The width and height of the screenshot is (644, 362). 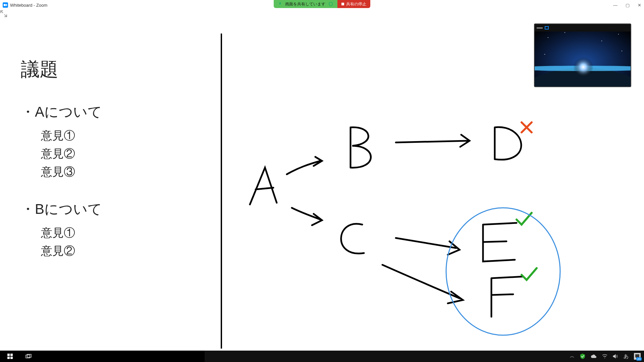 I want to click on window-minimize-button: —, so click(x=615, y=5).